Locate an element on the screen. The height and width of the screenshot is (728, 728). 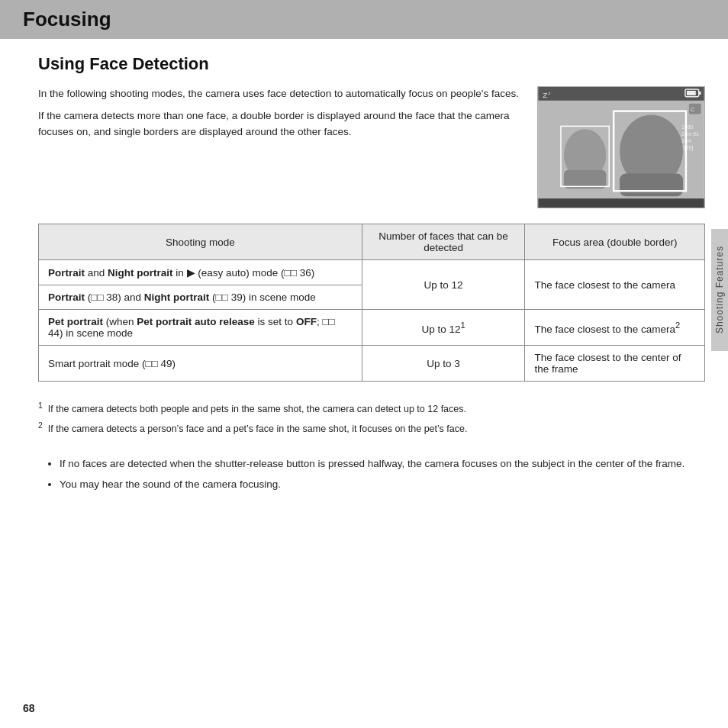
table-cell-focus-1: The face closest to the camera is located at coordinates (615, 285).